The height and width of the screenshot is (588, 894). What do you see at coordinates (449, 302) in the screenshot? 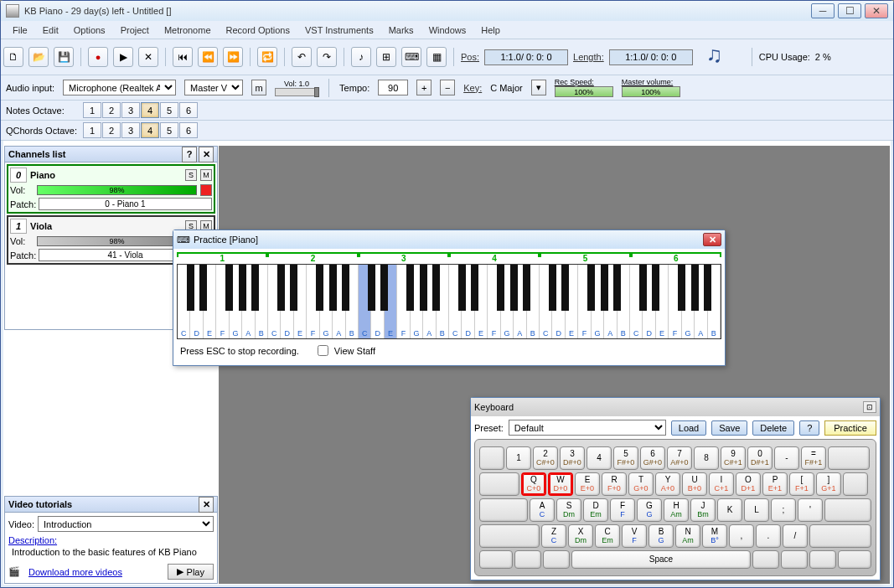
I see `piano-keyboard: CDEFGABCDEFGABCDEFGABCDEFGABCDEFGABCDEFG…` at bounding box center [449, 302].